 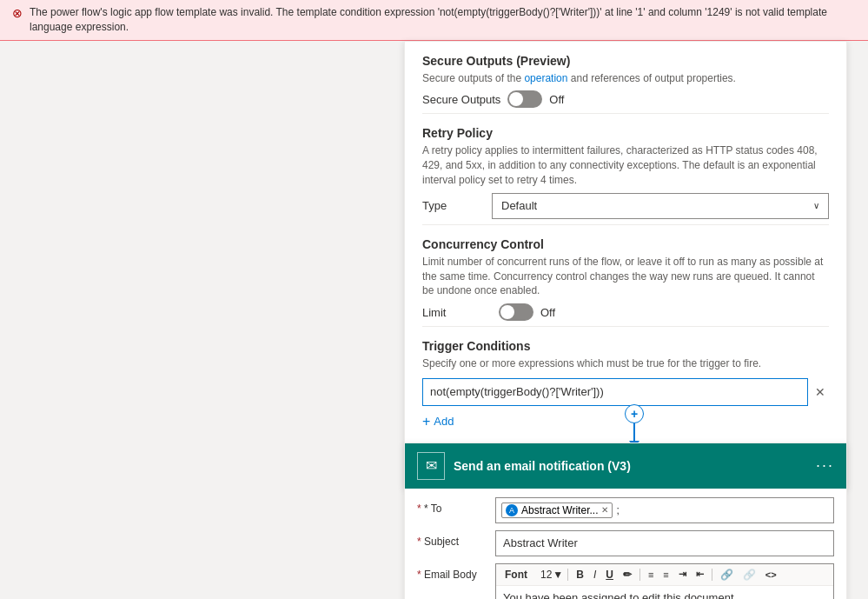 What do you see at coordinates (580, 575) in the screenshot?
I see `bold-button: B` at bounding box center [580, 575].